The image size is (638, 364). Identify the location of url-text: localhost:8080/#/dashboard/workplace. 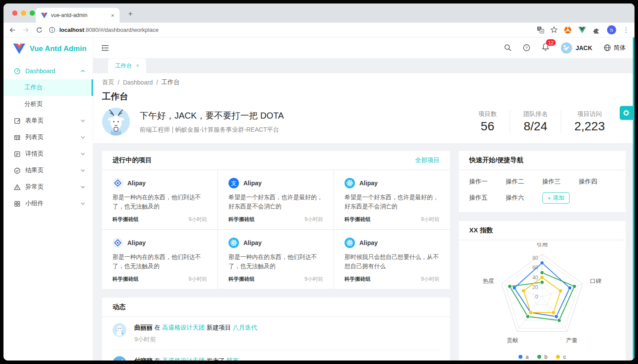
(109, 30).